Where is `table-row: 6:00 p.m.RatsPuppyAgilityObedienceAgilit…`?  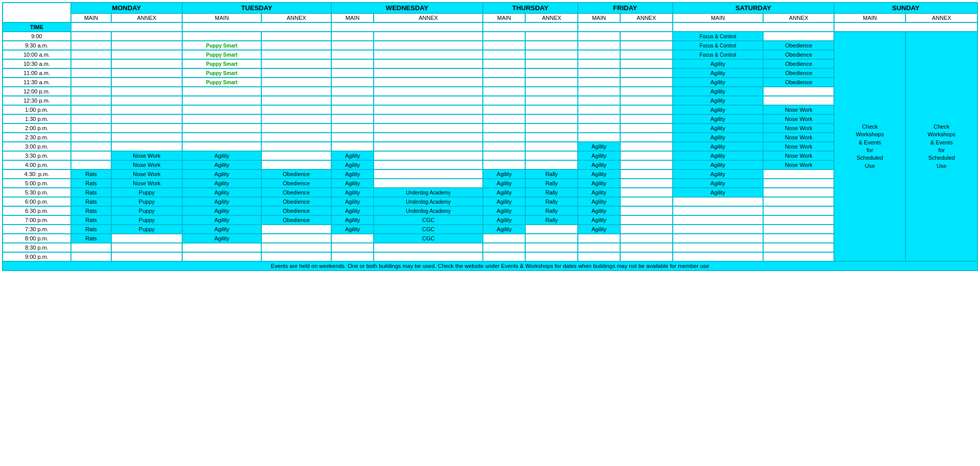 table-row: 6:00 p.m.RatsPuppyAgilityObedienceAgilit… is located at coordinates (490, 202).